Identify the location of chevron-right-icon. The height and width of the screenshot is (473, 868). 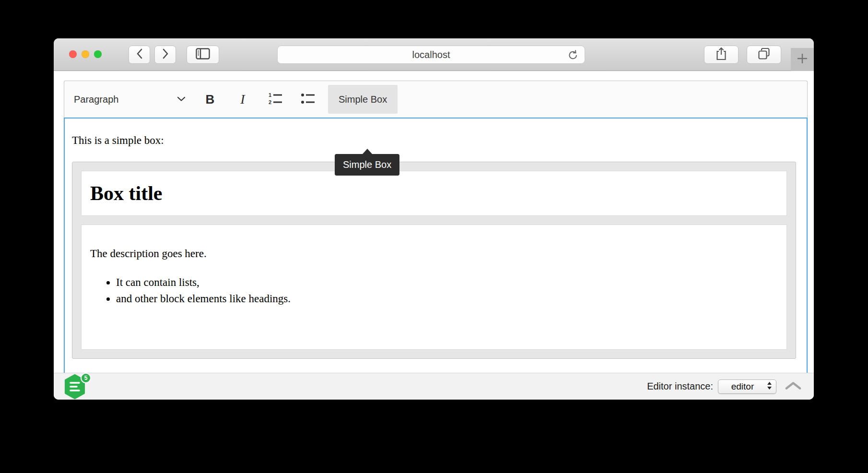
(165, 55).